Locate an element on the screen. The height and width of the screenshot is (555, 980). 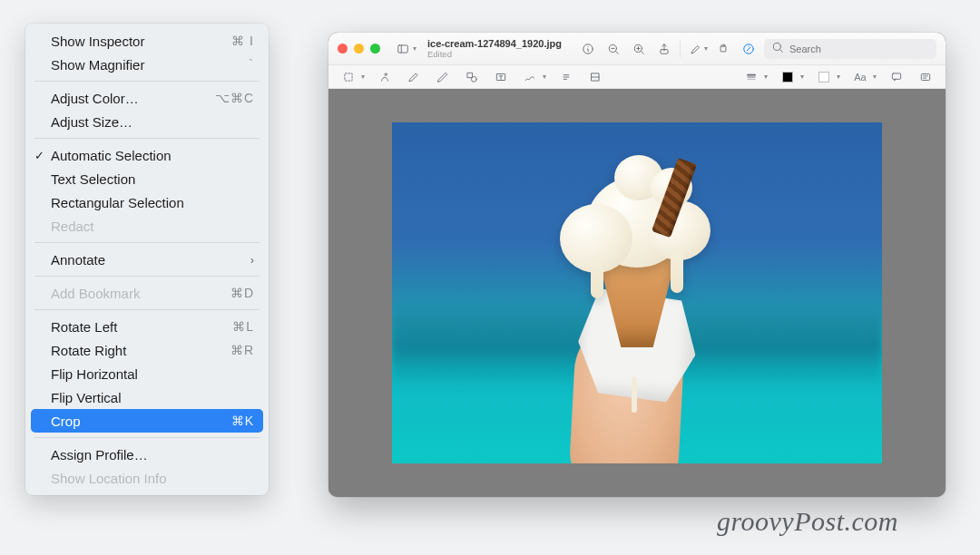
markup-toolbar: ▾ ▾ ▾ ▾ ▾ Aa ▾ is located at coordinates (637, 77).